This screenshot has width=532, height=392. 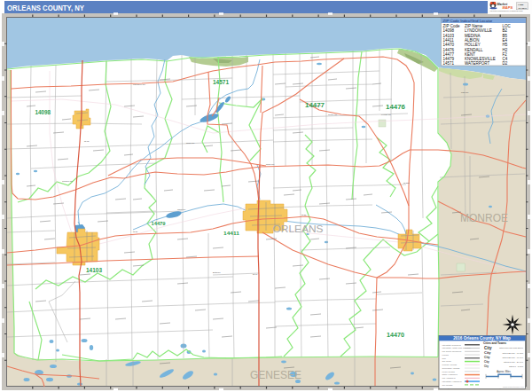 I want to click on svg-text: LYNDONVILLE, so click(x=479, y=30).